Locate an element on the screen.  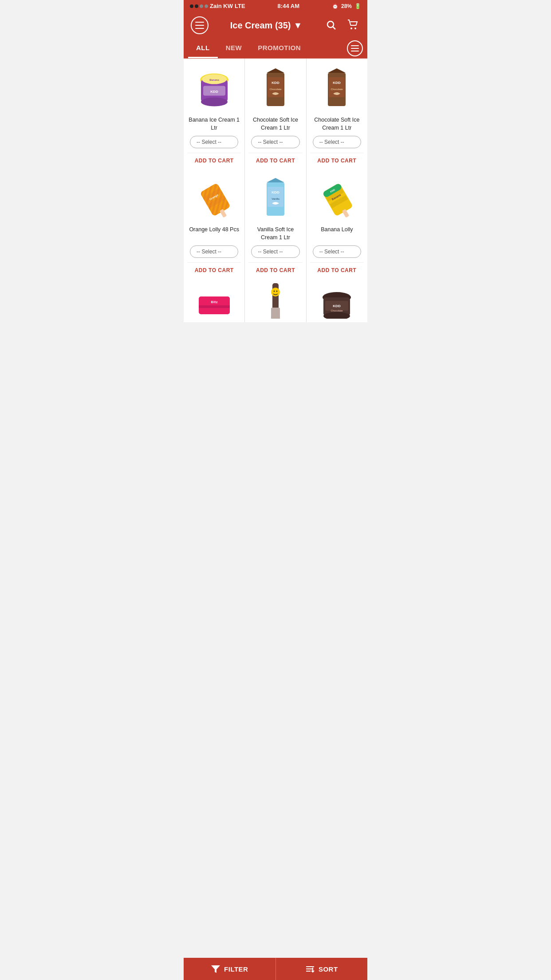
list-view-button is located at coordinates (355, 48).